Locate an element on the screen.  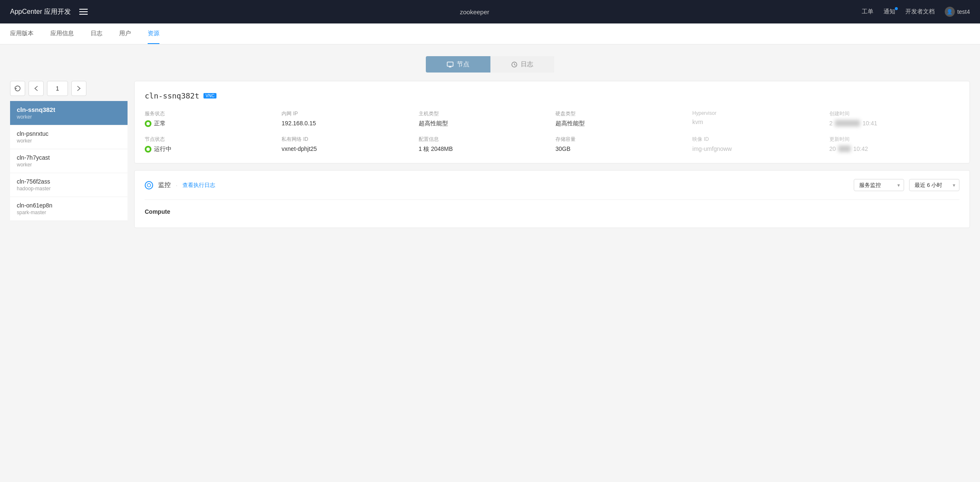
internal-ip-label: 内网 IP is located at coordinates (347, 114).